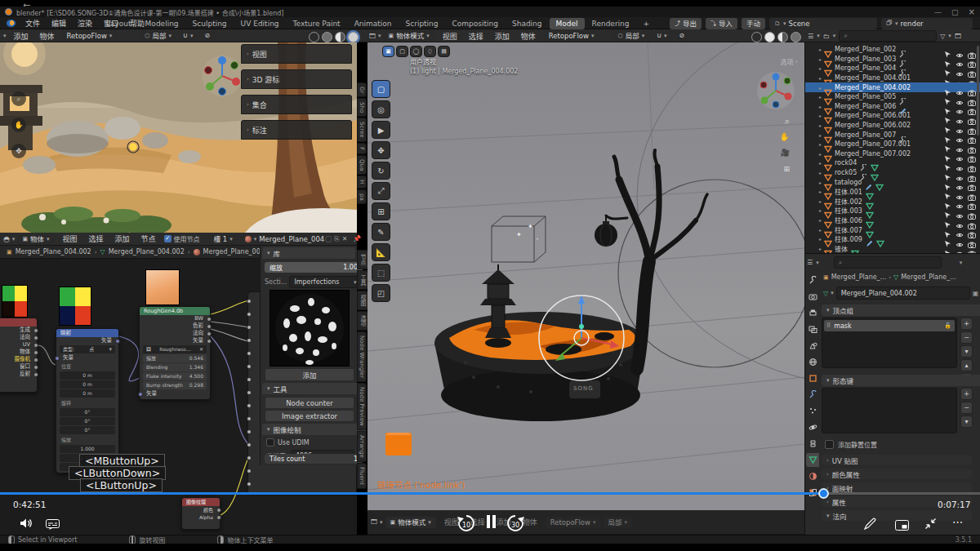 This screenshot has width=980, height=551. What do you see at coordinates (362, 181) in the screenshot?
I see `left-side-tab-5: H` at bounding box center [362, 181].